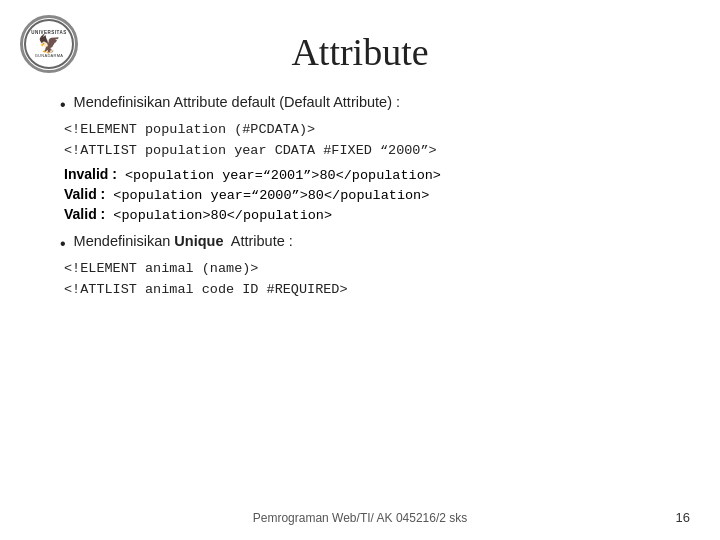 The image size is (720, 540). I want to click on valid-label-1: Valid :, so click(84, 194).